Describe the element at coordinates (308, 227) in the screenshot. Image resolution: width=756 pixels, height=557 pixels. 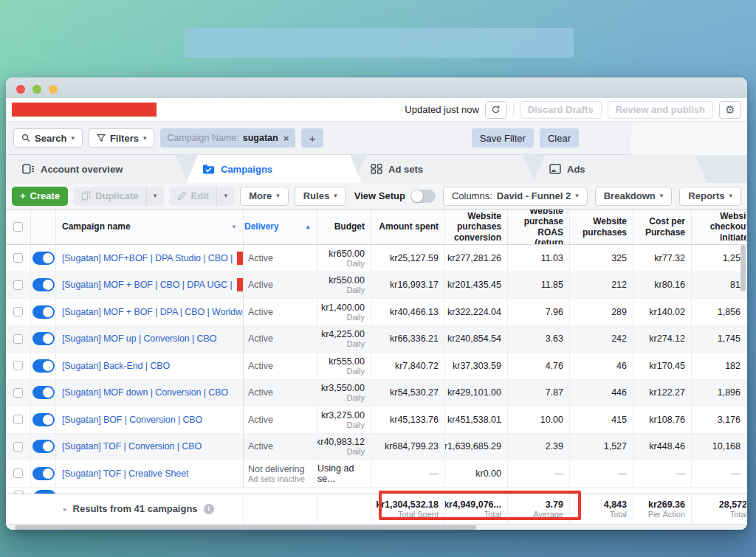
I see `sort-asc-icon: ▲` at that location.